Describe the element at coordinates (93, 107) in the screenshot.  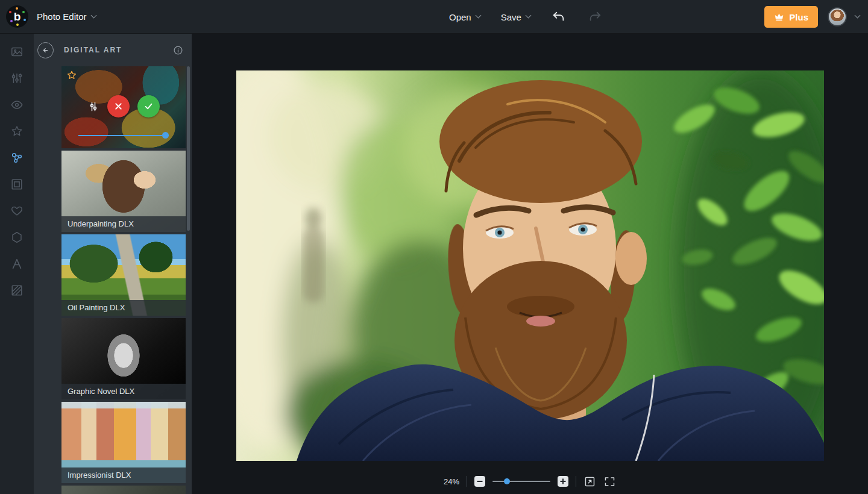
I see `filter-settings-icon` at that location.